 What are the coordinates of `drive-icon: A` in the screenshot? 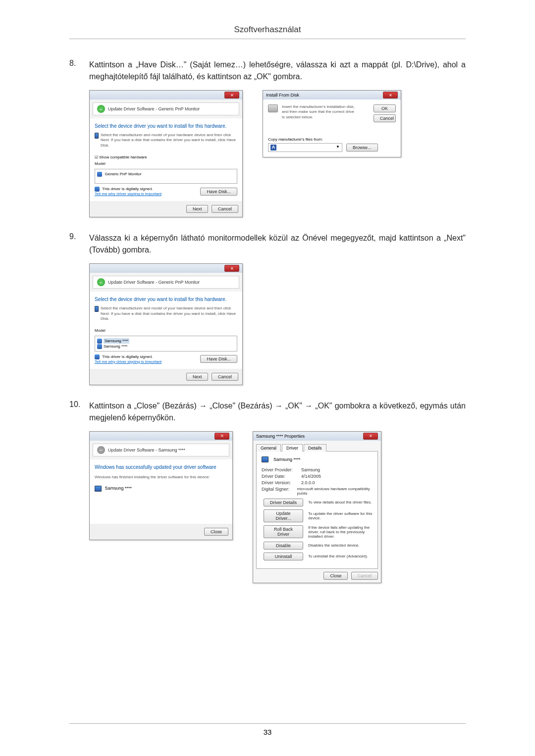 It's located at (273, 148).